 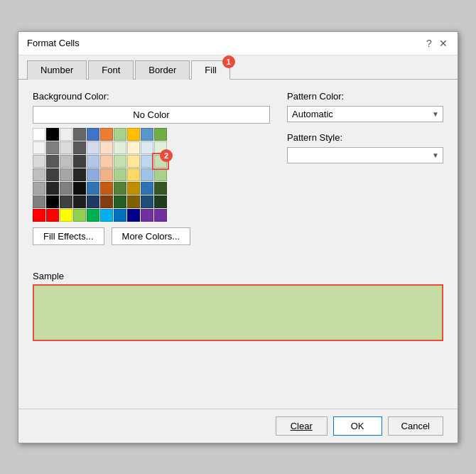 I want to click on clear-button: Clear, so click(x=301, y=426).